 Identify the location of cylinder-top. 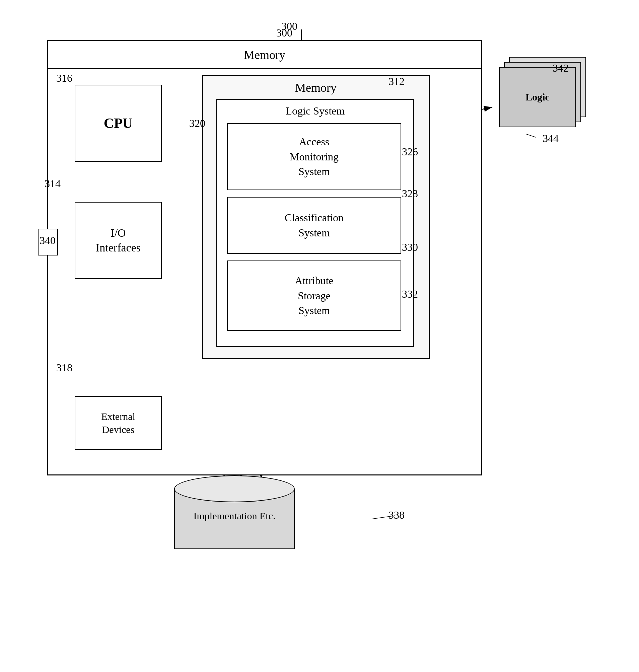
(234, 489).